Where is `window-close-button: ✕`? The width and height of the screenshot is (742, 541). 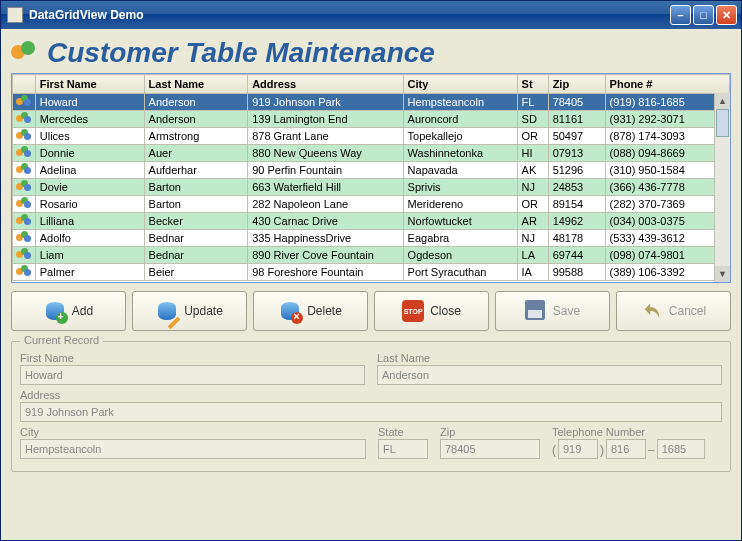
window-close-button: ✕ is located at coordinates (726, 15).